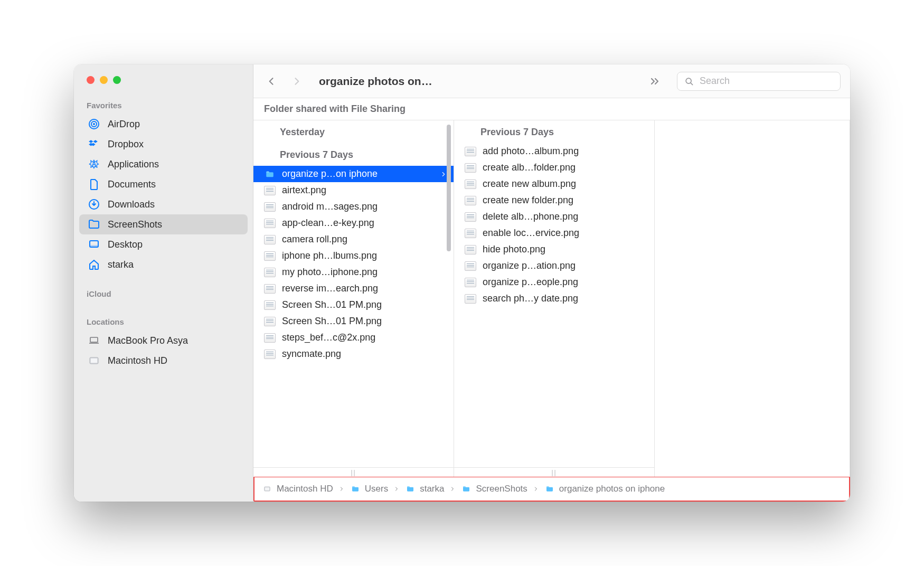  What do you see at coordinates (554, 168) in the screenshot?
I see `list-item: create alb…folder.png` at bounding box center [554, 168].